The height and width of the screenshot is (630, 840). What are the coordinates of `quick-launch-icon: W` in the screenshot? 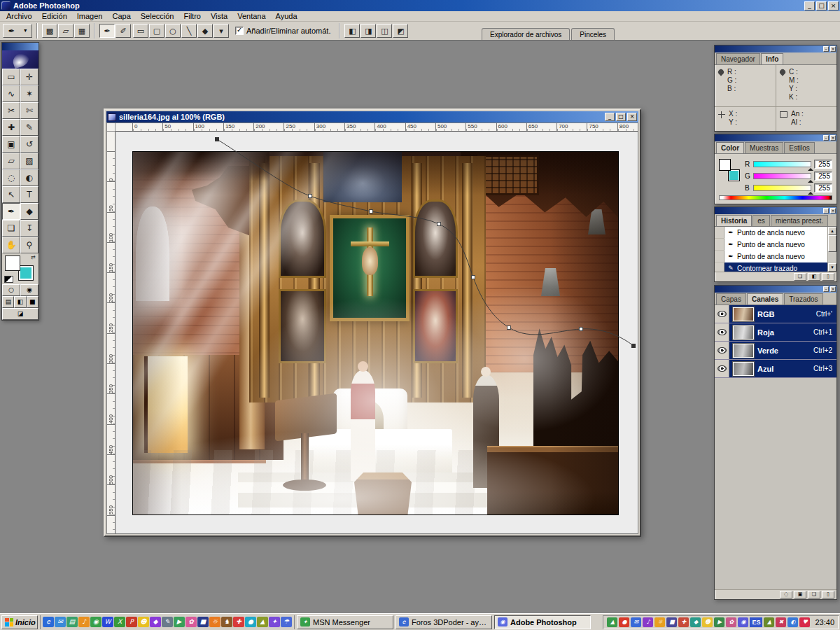 It's located at (108, 622).